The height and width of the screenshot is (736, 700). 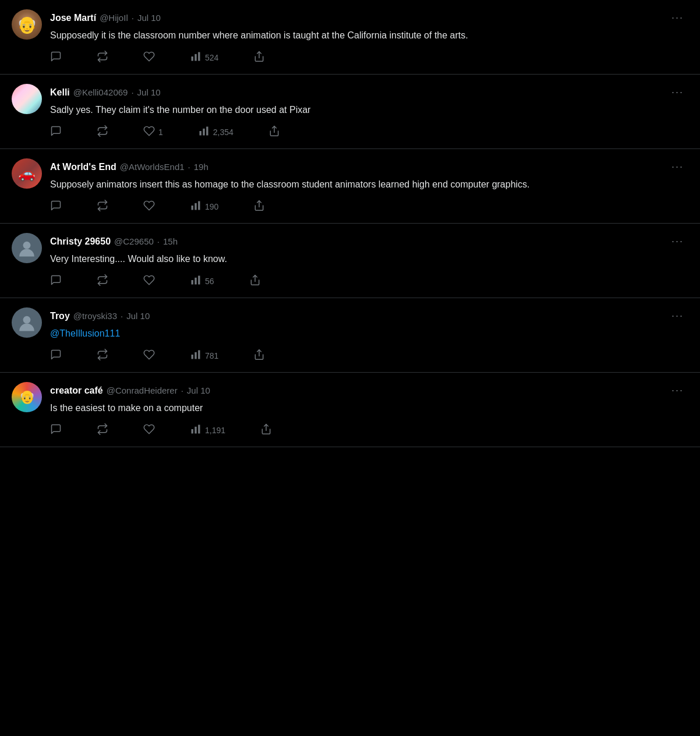 I want to click on timestamp: 19h, so click(x=201, y=167).